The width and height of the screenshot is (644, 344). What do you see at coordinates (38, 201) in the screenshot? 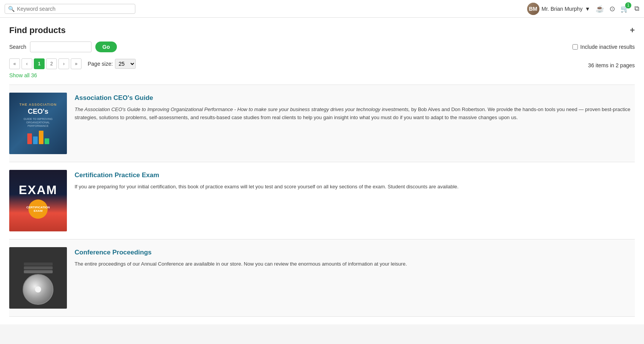
I see `product-thumbnail-exam: EXAM CERTIFICATIONEXAM` at bounding box center [38, 201].